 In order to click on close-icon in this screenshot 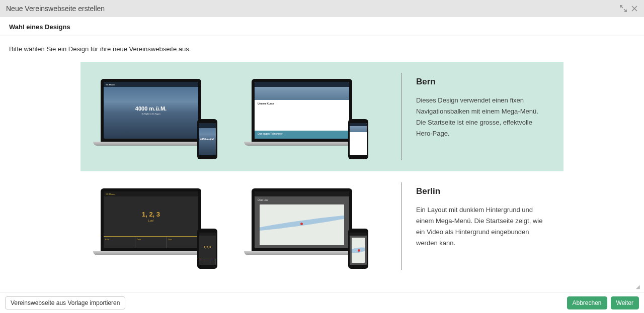, I will do `click(634, 9)`.